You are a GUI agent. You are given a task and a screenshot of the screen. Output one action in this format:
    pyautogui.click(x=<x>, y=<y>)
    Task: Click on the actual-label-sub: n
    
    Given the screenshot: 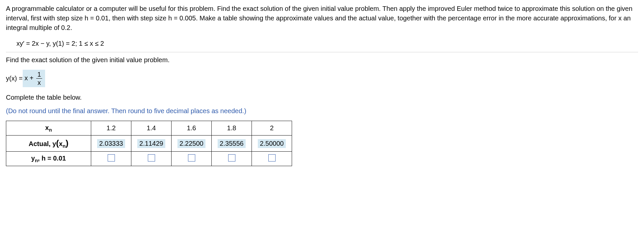 What is the action you would take?
    pyautogui.click(x=64, y=146)
    